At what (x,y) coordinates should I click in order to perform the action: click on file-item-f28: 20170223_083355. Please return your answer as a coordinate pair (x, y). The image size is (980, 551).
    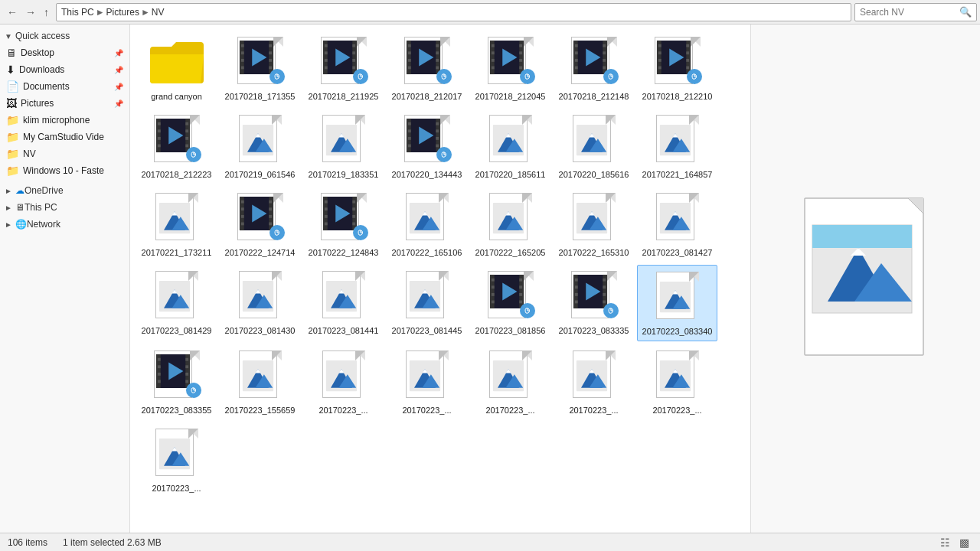
    Looking at the image, I should click on (176, 382).